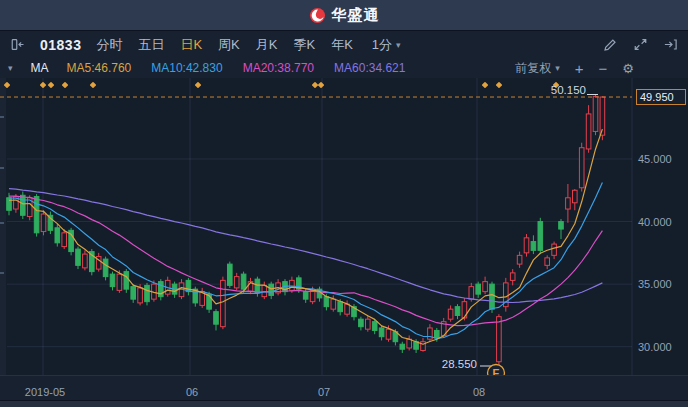 Image resolution: width=688 pixels, height=407 pixels. What do you see at coordinates (229, 45) in the screenshot?
I see `tab-周K: 周K` at bounding box center [229, 45].